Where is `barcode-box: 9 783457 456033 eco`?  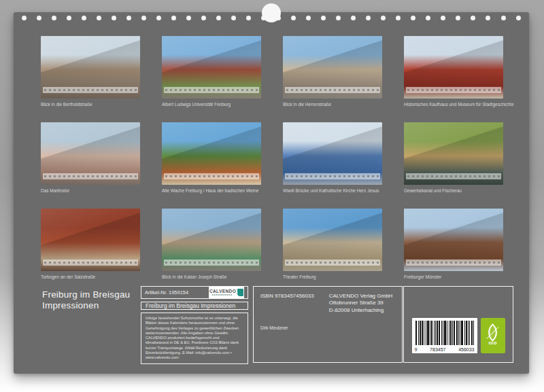
barcode-box: 9 783457 456033 eco is located at coordinates (458, 325).